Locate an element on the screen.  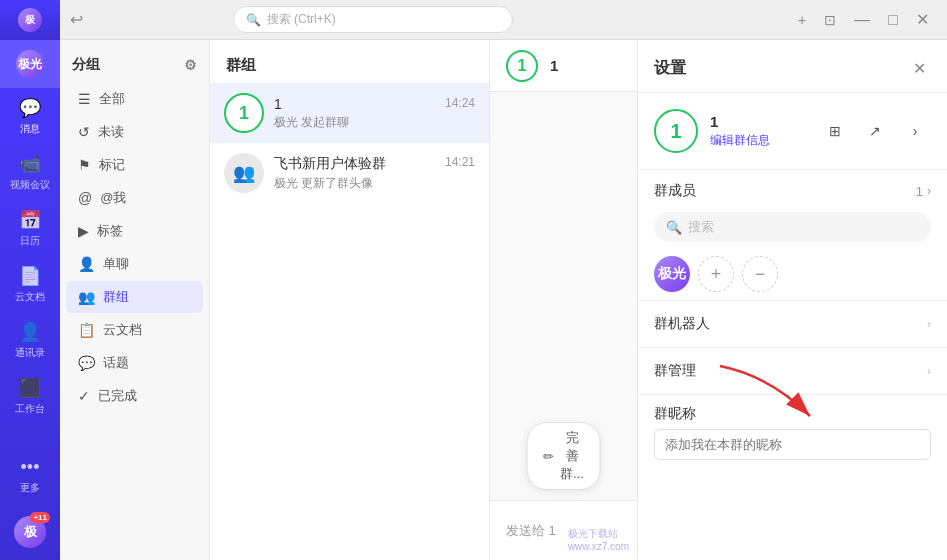
settings-group-name-text: 1 is located at coordinates (740, 122).